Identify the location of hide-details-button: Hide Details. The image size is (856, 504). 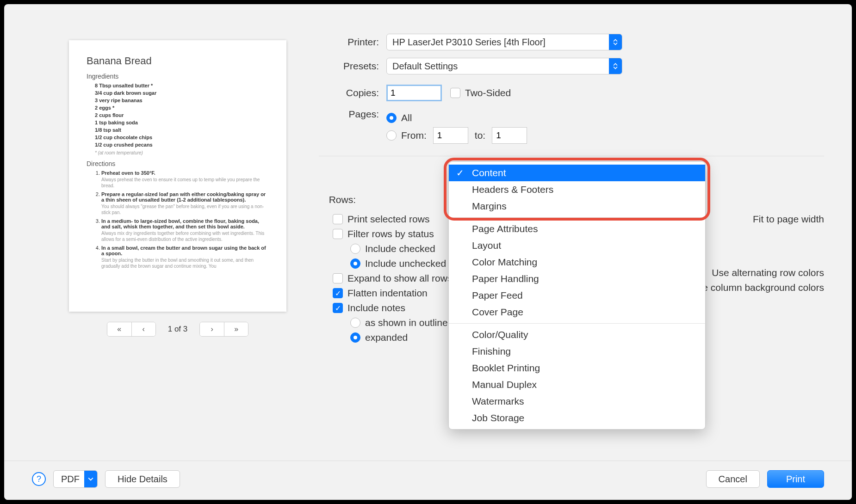
(143, 479).